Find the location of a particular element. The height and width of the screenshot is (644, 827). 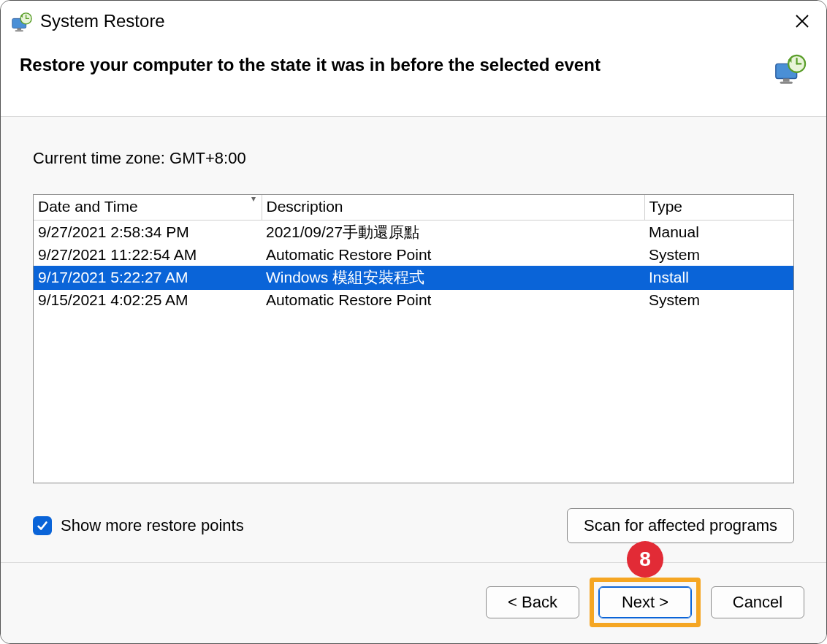

close-button is located at coordinates (802, 21).